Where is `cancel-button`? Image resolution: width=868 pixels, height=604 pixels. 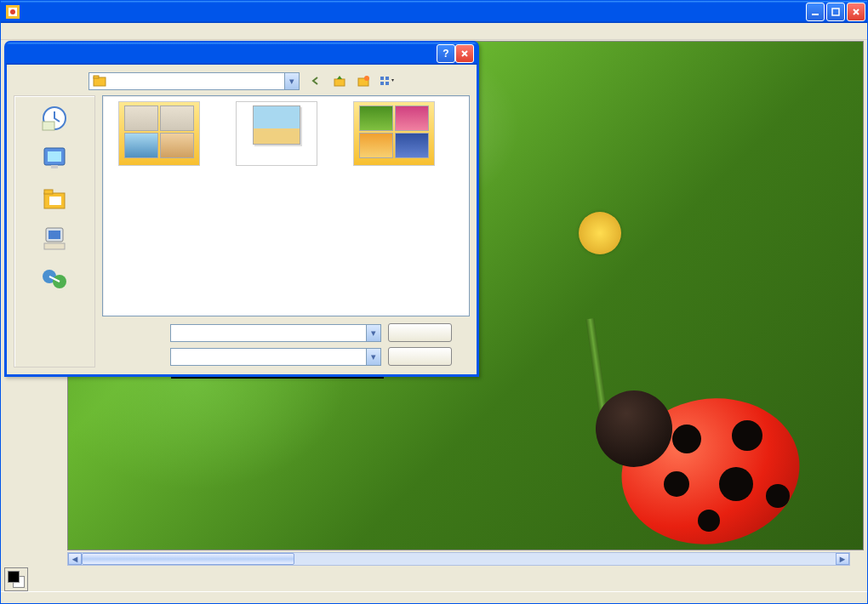
cancel-button is located at coordinates (420, 356).